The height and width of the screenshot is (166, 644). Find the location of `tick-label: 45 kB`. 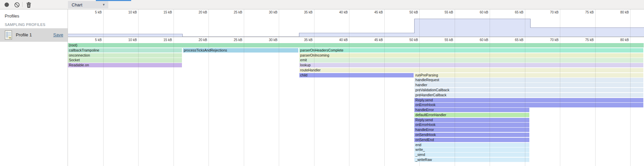

tick-label: 45 kB is located at coordinates (373, 40).